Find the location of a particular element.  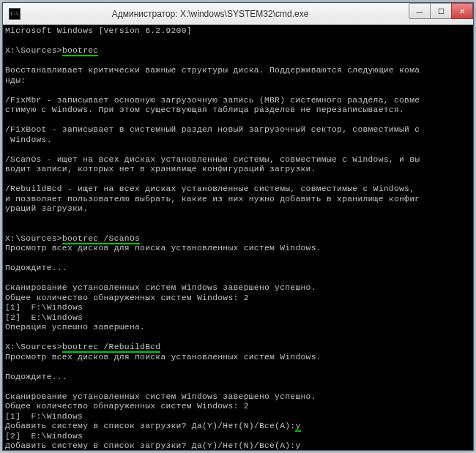

prompt-line: X:\Sources>bootrec /ScanOs is located at coordinates (238, 239).